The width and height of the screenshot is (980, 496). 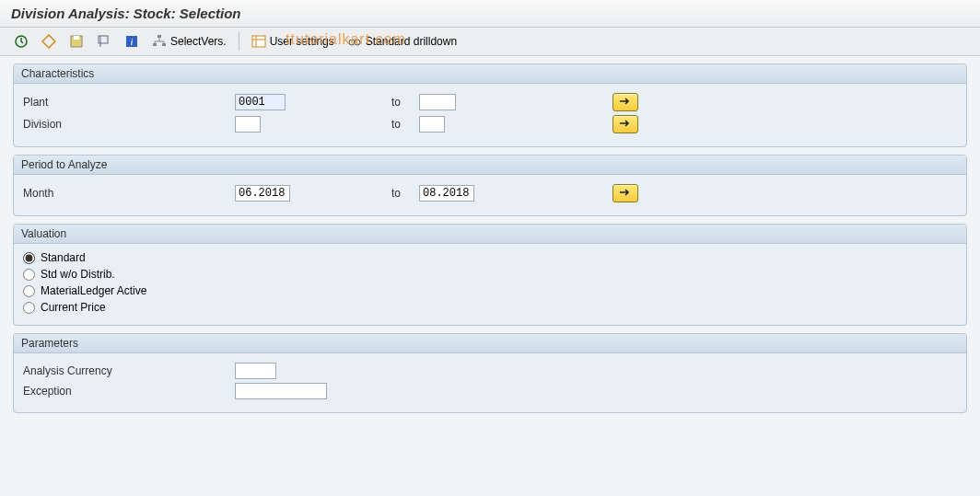 I want to click on valuation-ml-label: MaterialLedger Active, so click(x=94, y=291).